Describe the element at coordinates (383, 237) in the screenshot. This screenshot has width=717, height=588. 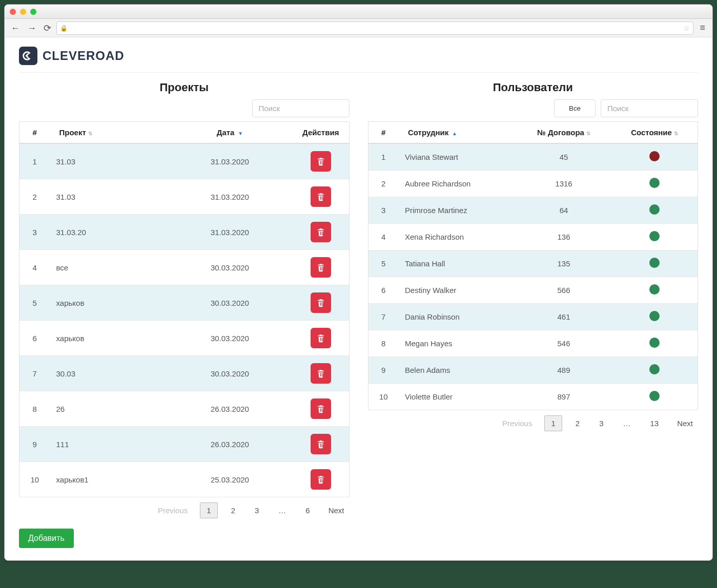
I see `row-number: 4` at that location.